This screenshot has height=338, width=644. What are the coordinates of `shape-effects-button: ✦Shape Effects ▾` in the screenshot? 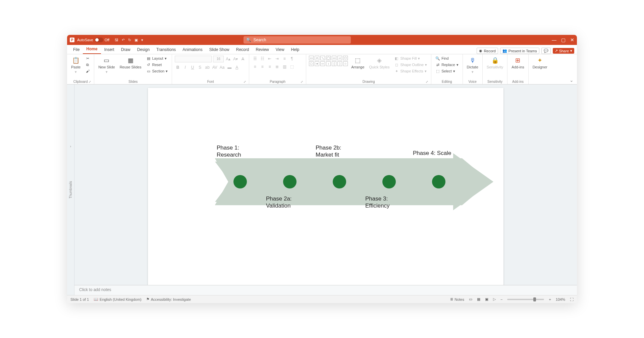 It's located at (411, 71).